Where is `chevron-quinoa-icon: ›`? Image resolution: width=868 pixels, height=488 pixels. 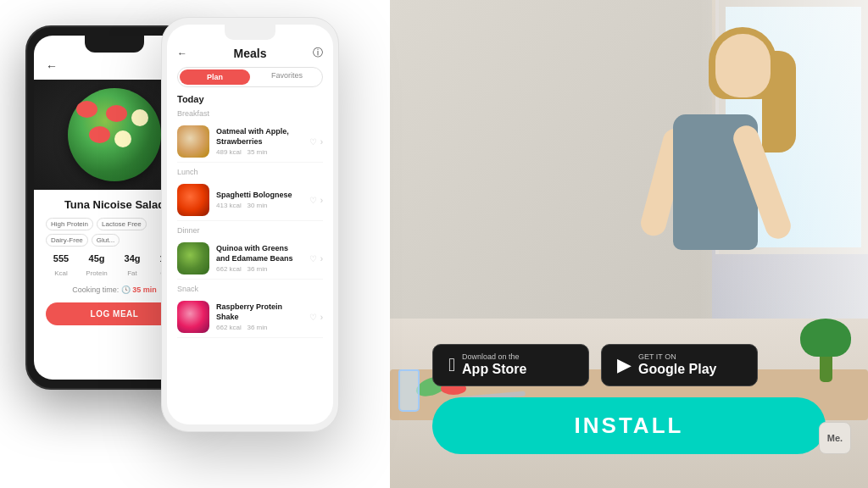
chevron-quinoa-icon: › is located at coordinates (322, 259).